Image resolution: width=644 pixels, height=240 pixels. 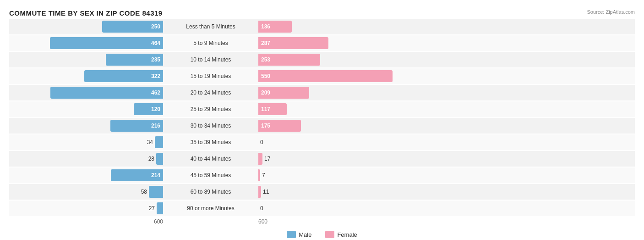 I want to click on row-label: 20 to 24 Minutes, so click(x=211, y=93).